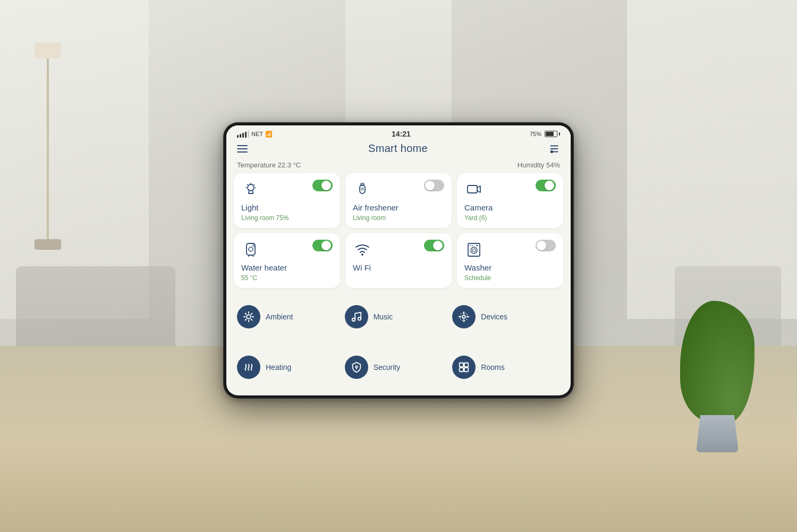 The height and width of the screenshot is (532, 797). Describe the element at coordinates (539, 165) in the screenshot. I see `humidity-stat: Humidity 54%` at that location.